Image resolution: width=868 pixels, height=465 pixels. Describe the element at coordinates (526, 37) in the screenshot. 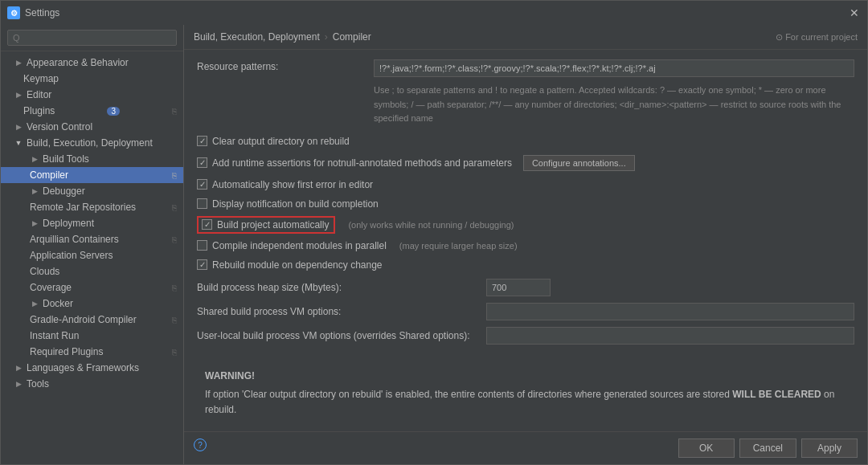

I see `breadcrumb: Build, Execution, Deployment › Compiler …` at that location.